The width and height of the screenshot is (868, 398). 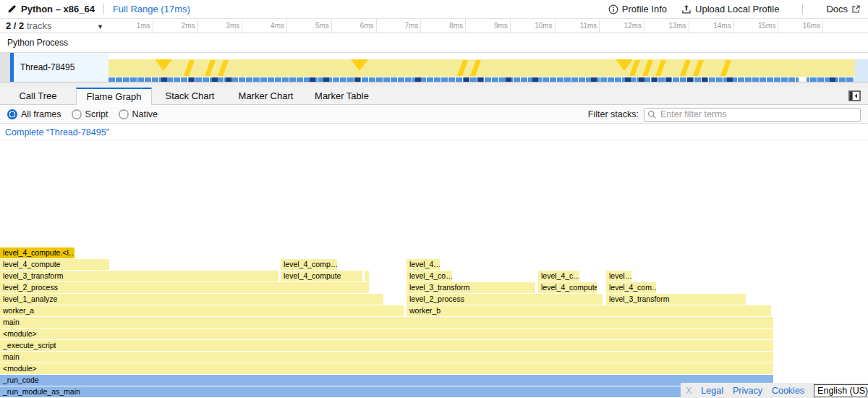 What do you see at coordinates (12, 9) in the screenshot?
I see `edit-pencil-icon` at bounding box center [12, 9].